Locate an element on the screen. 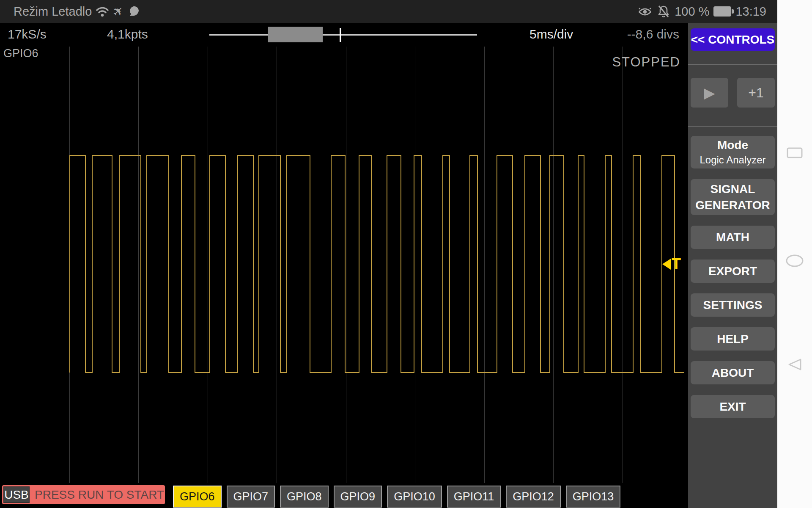  channel-button-gpio13: GPIO13 is located at coordinates (593, 497).